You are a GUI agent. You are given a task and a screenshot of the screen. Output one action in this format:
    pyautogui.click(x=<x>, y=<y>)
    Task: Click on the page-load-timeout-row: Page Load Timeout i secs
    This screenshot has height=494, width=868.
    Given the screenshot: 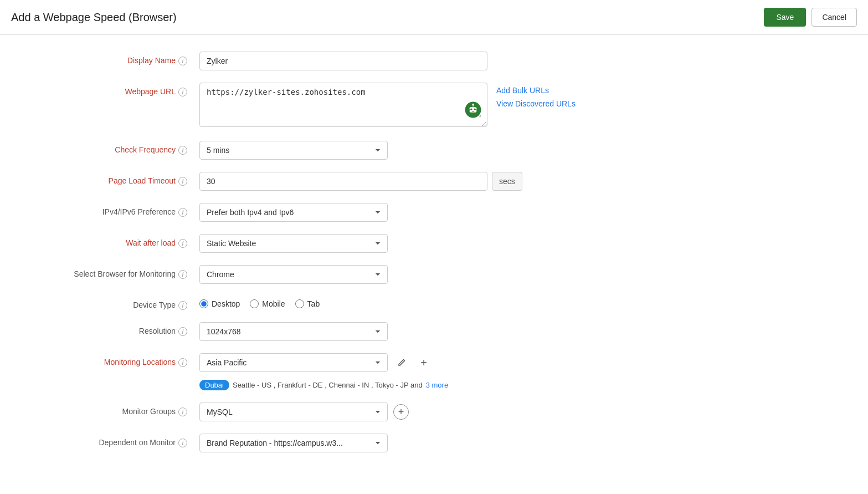 What is the action you would take?
    pyautogui.click(x=332, y=181)
    